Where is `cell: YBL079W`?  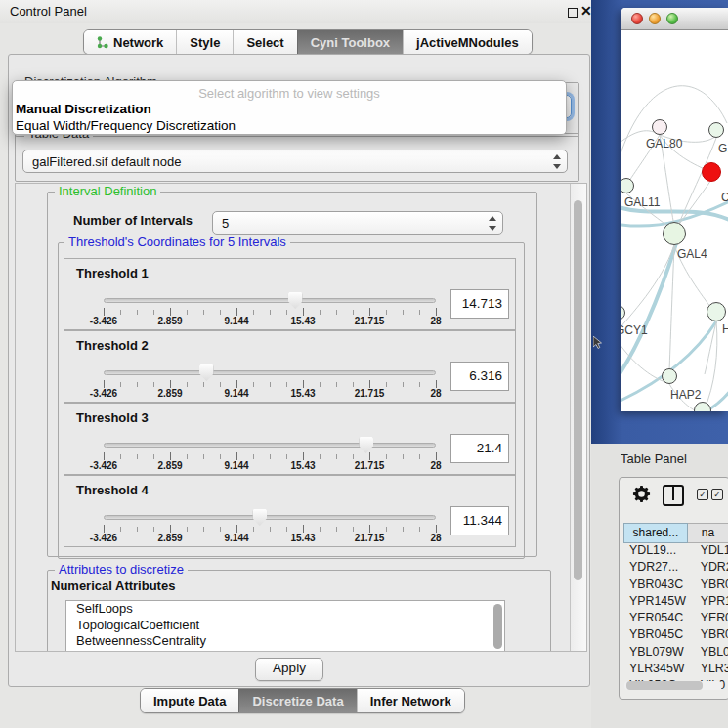 cell: YBL079W is located at coordinates (659, 653).